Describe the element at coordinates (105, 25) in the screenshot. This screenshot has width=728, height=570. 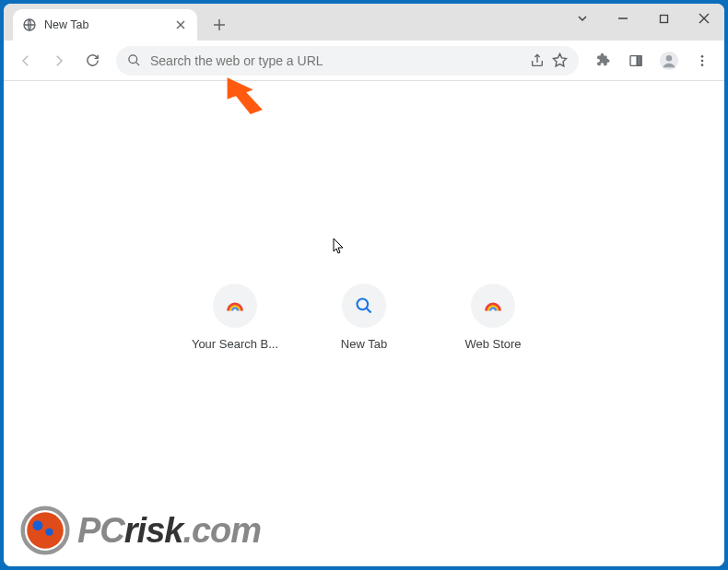
I see `browser-tab: New Tab` at that location.